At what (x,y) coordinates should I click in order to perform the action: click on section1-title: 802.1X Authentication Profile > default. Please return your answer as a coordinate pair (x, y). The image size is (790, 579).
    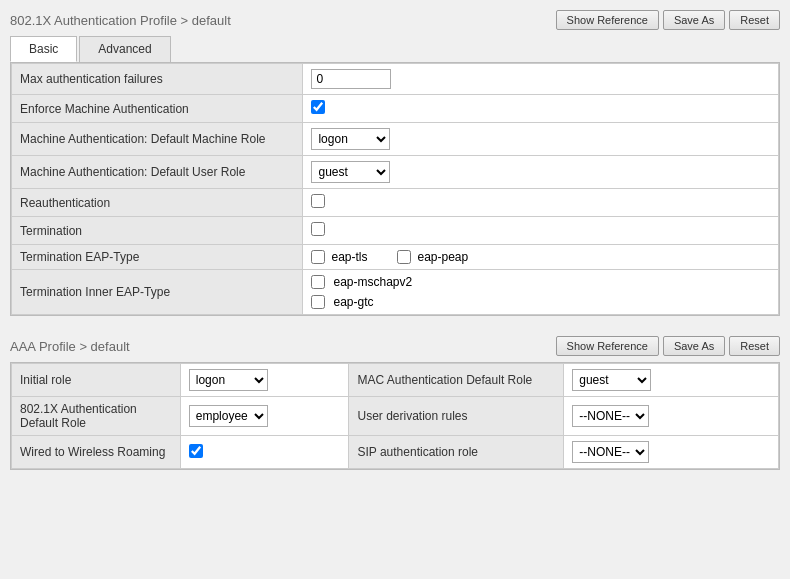
    Looking at the image, I should click on (120, 20).